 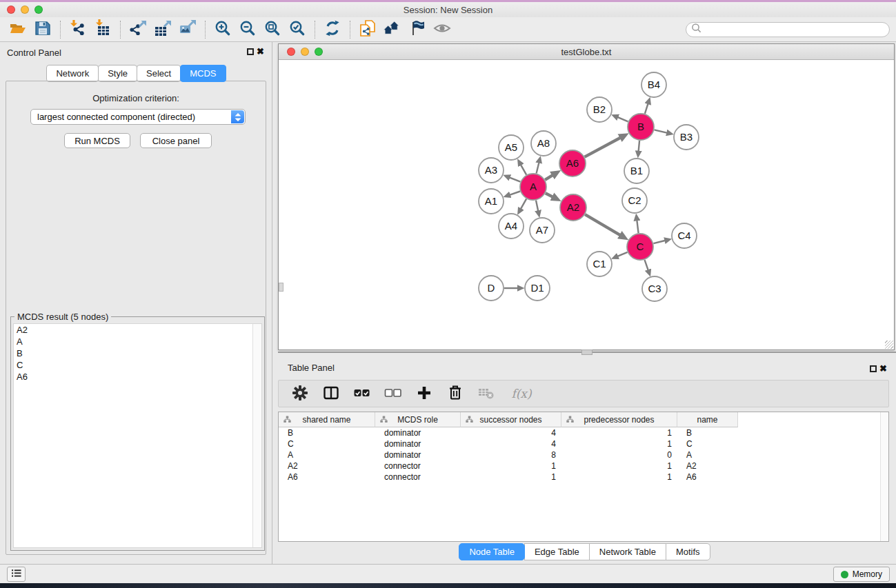 What do you see at coordinates (537, 205) in the screenshot?
I see `graph-edge-A-A7` at bounding box center [537, 205].